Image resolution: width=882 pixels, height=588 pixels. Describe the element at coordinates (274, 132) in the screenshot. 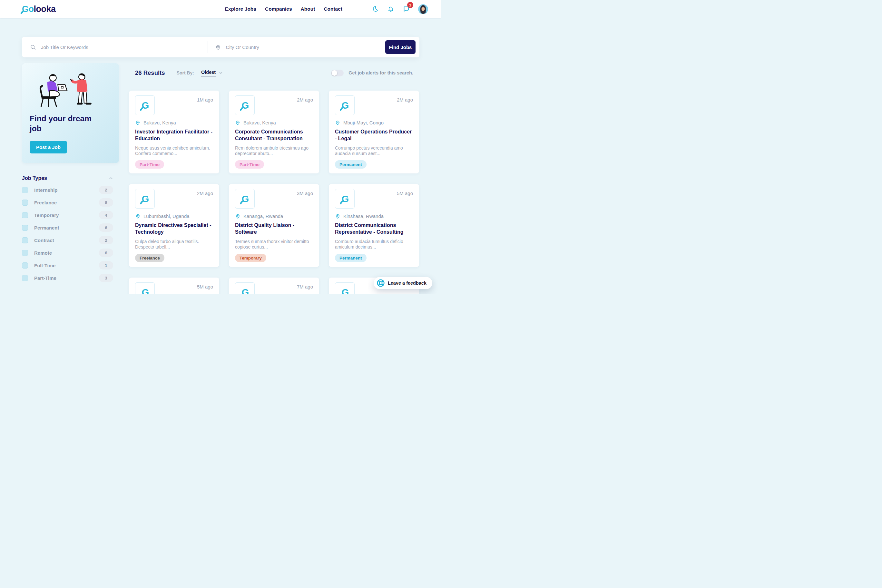

I see `job-card: G 2M ago Bukavu, Kenya Corporate Communi…` at that location.